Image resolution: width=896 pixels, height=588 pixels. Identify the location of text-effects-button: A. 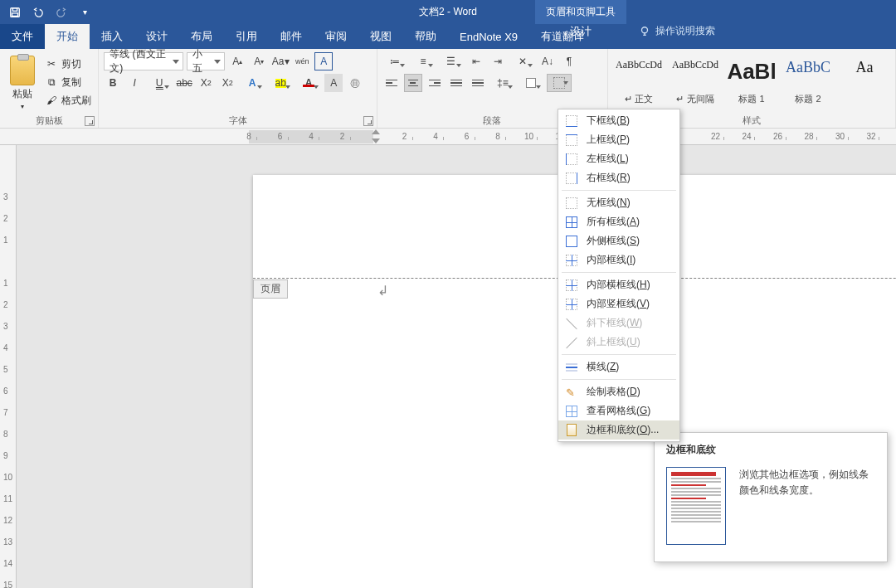
(252, 83).